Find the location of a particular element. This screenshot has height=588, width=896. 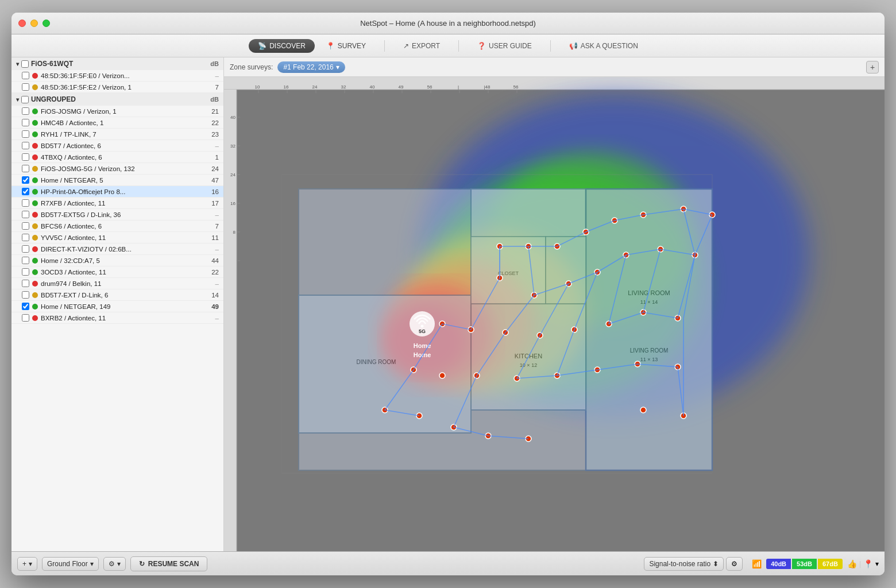

user-guide-btn: ❓ USER GUIDE is located at coordinates (504, 46).